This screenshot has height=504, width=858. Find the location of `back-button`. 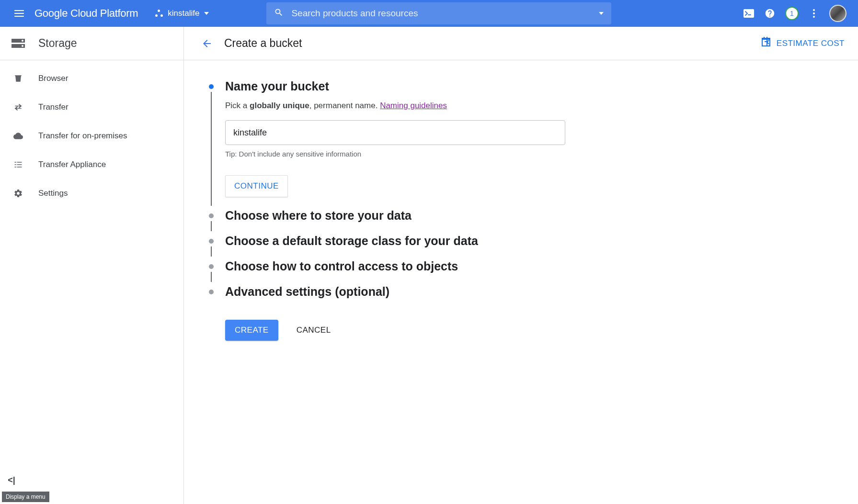

back-button is located at coordinates (207, 44).